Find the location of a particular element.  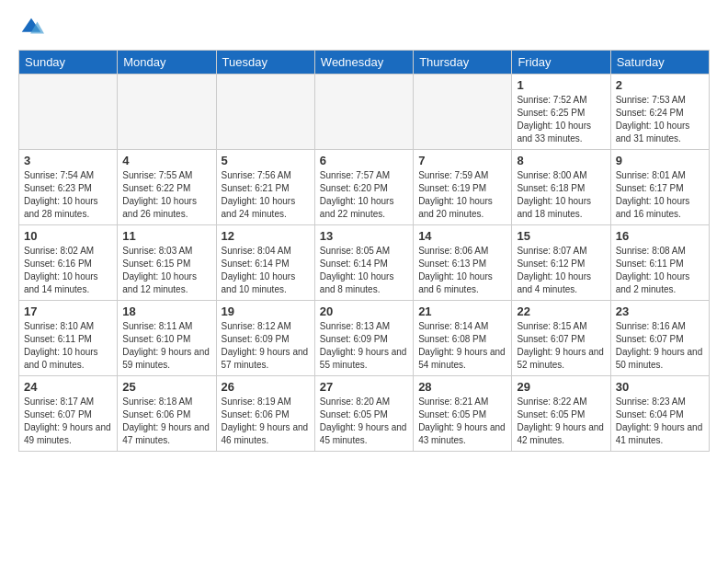

day-number: 16 is located at coordinates (660, 236).